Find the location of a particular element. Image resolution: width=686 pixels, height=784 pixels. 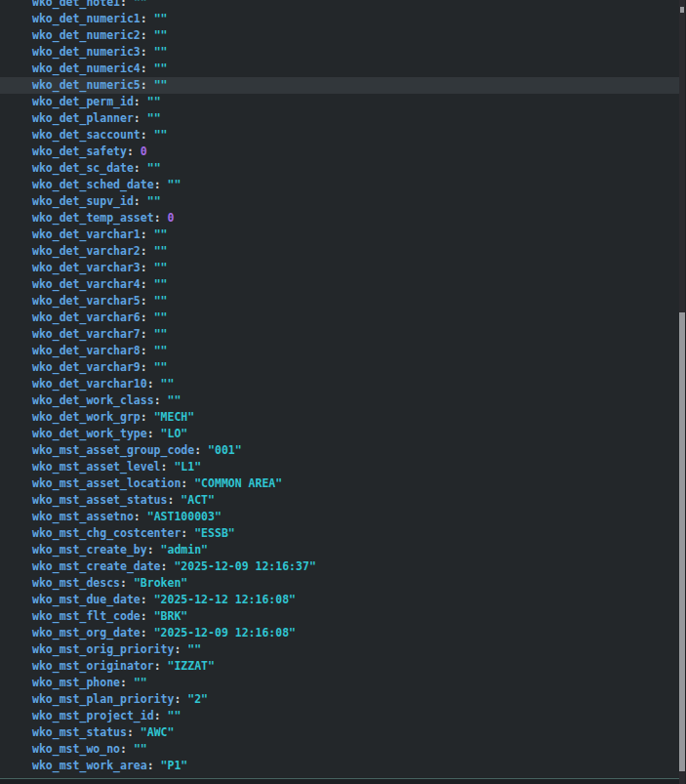

property-row: wko_mst_orig_priority: "" is located at coordinates (340, 650).